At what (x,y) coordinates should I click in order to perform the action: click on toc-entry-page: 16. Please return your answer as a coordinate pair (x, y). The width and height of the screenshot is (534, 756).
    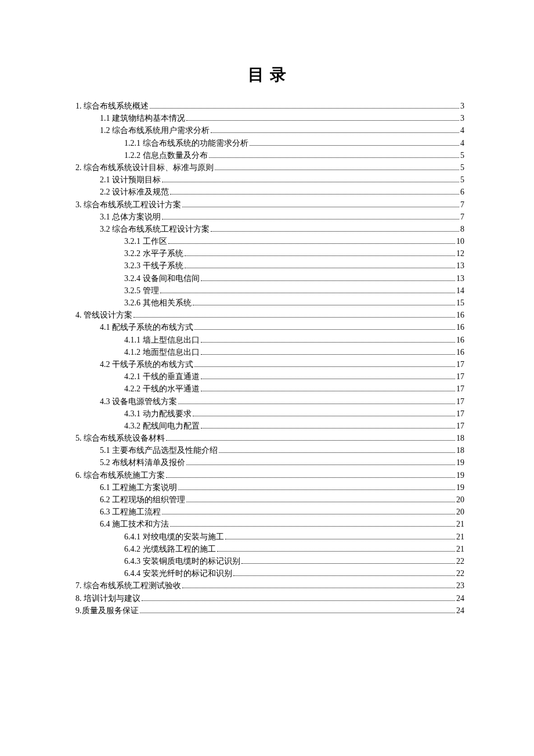
    Looking at the image, I should click on (460, 352).